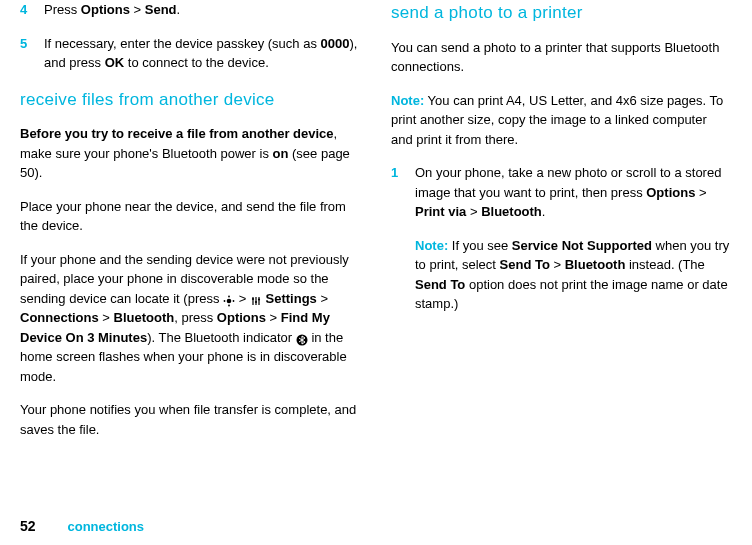  What do you see at coordinates (190, 54) in the screenshot?
I see `step-5: 5 If necessary, enter the device passkey…` at bounding box center [190, 54].